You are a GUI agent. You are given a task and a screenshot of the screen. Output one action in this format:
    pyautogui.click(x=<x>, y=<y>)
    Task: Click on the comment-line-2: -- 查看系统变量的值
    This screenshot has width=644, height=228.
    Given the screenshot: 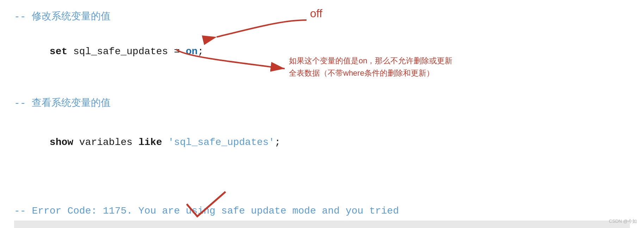 What is the action you would take?
    pyautogui.click(x=322, y=103)
    